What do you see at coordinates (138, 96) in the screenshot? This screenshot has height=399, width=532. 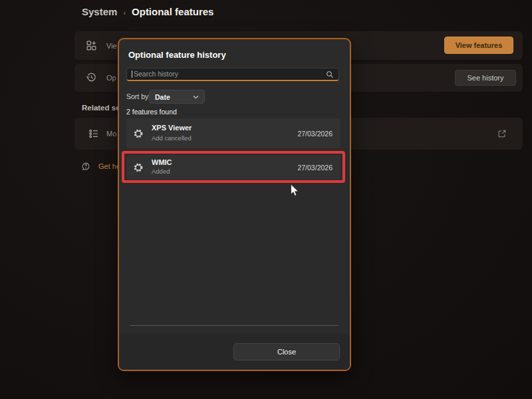 I see `sort-by-label: Sort by:` at bounding box center [138, 96].